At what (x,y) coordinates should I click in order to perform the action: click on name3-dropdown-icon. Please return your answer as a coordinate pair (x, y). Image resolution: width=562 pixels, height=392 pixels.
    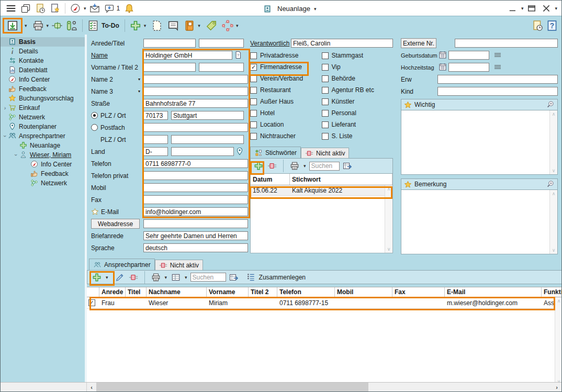
    Looking at the image, I should click on (139, 91).